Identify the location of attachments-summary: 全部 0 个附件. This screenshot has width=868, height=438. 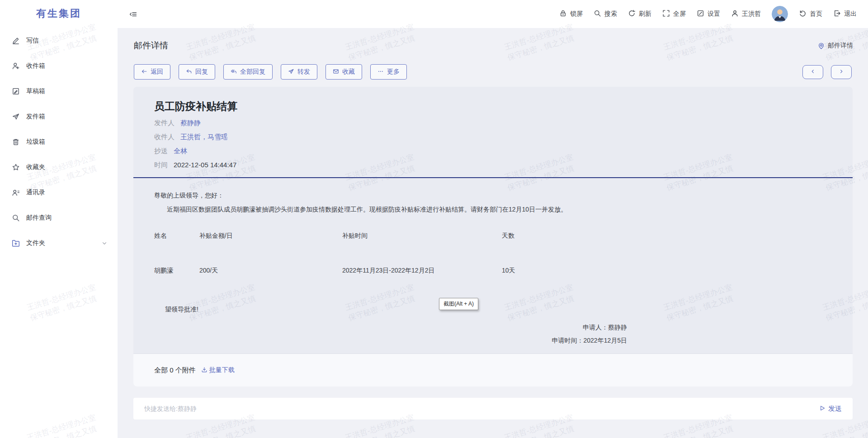
(175, 371).